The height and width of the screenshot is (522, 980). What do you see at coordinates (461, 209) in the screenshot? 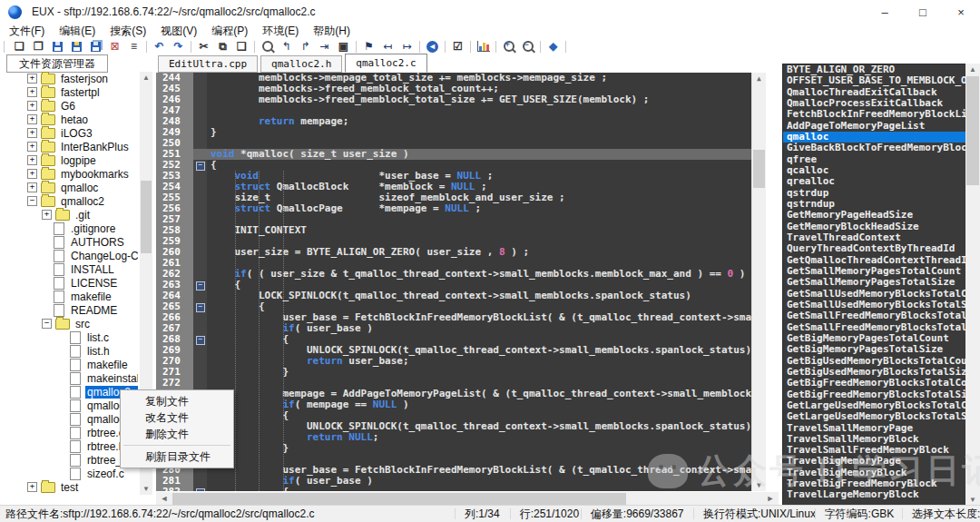
I see `code-line-256: 256 struct QmallocPage *mempage = NULL ;` at bounding box center [461, 209].